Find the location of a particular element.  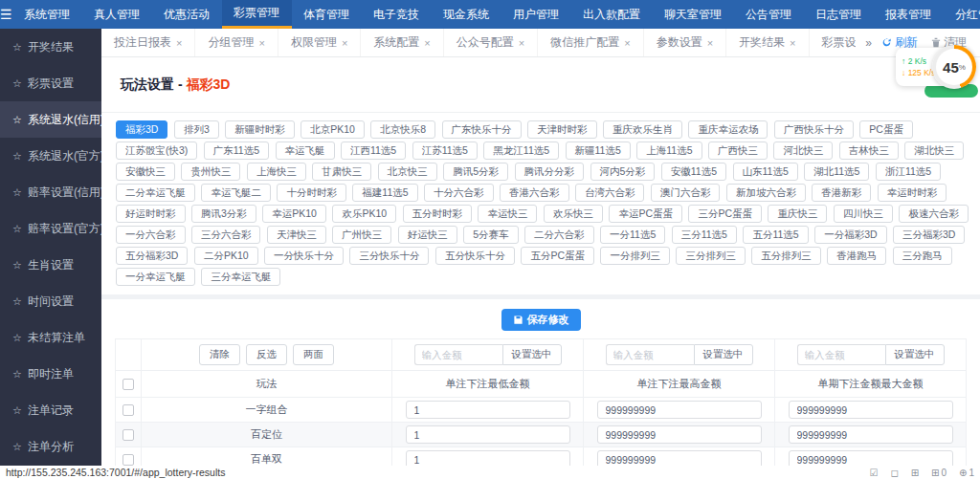

lottery-type-button: 广西快乐十分 is located at coordinates (813, 130).